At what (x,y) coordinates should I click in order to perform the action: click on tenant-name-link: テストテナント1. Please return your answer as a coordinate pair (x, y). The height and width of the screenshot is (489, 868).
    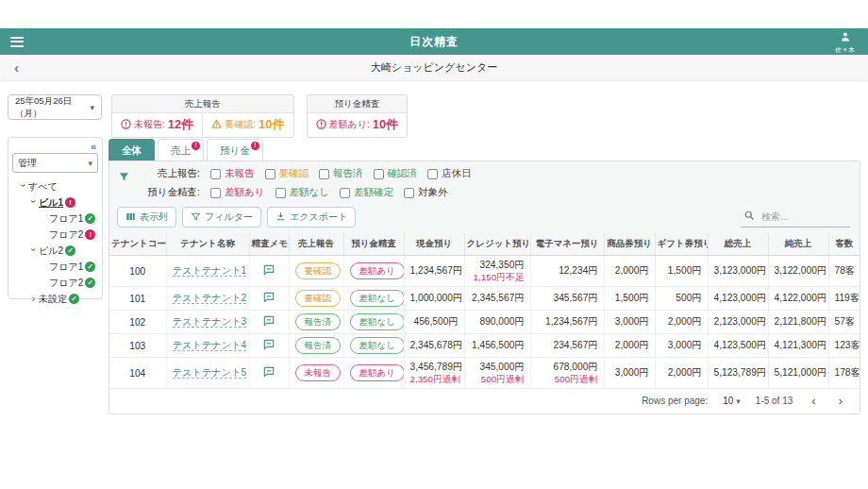
    Looking at the image, I should click on (209, 271).